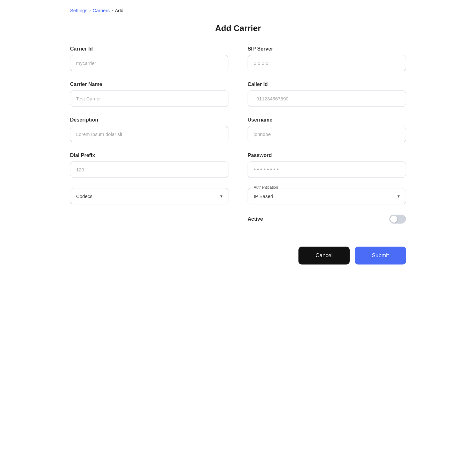 The width and height of the screenshot is (476, 458). What do you see at coordinates (327, 120) in the screenshot?
I see `username-label: Username` at bounding box center [327, 120].